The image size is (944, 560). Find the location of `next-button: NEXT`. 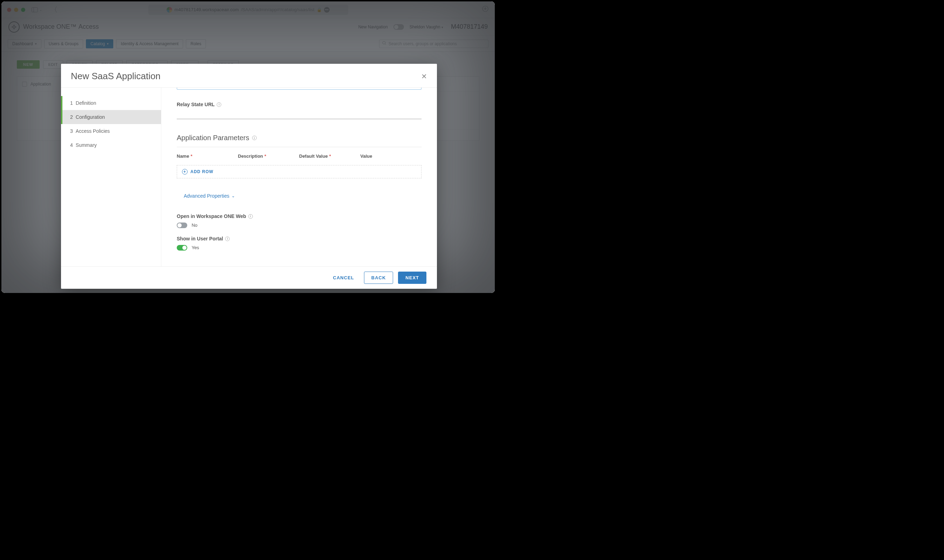

next-button: NEXT is located at coordinates (412, 278).